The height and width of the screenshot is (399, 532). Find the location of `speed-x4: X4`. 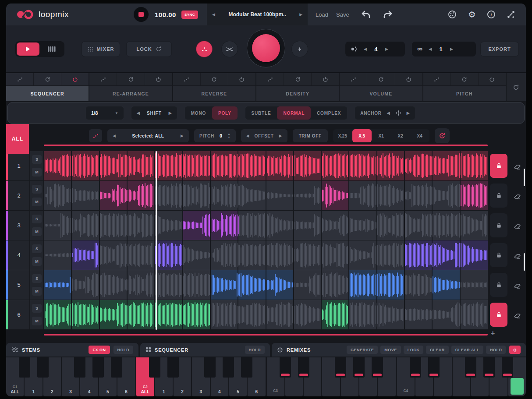

speed-x4: X4 is located at coordinates (420, 136).